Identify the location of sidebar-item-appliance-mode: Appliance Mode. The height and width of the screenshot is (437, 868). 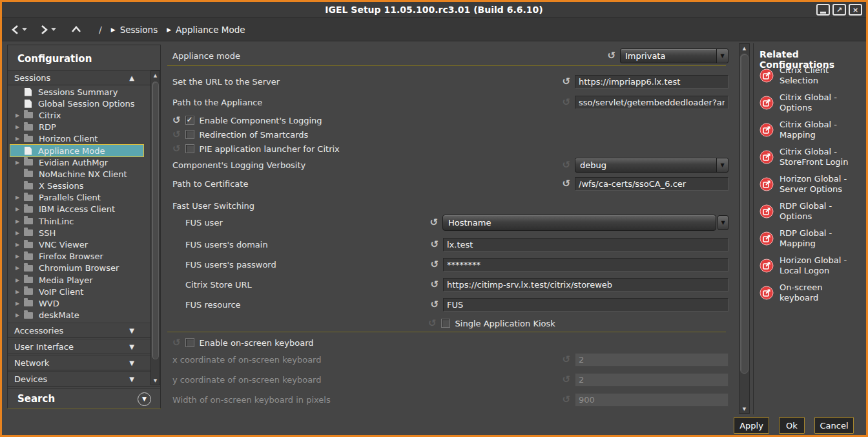
(77, 151).